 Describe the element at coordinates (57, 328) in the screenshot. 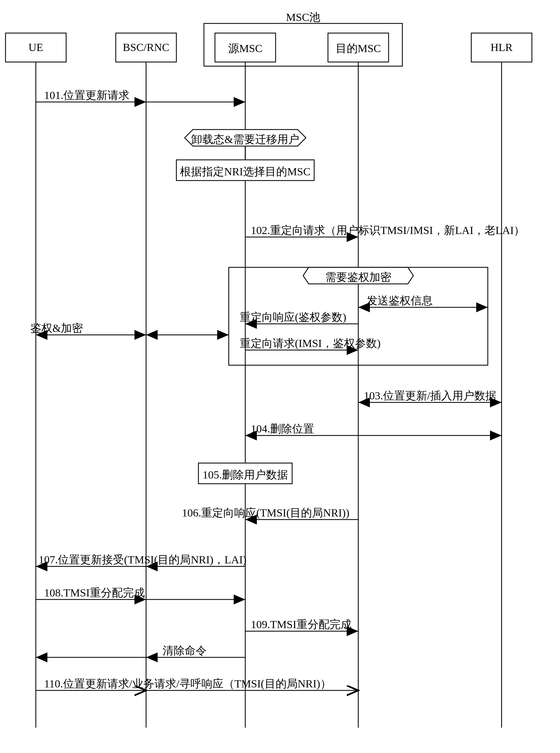

I see `msg-auth-enc: 鉴权&加密` at that location.